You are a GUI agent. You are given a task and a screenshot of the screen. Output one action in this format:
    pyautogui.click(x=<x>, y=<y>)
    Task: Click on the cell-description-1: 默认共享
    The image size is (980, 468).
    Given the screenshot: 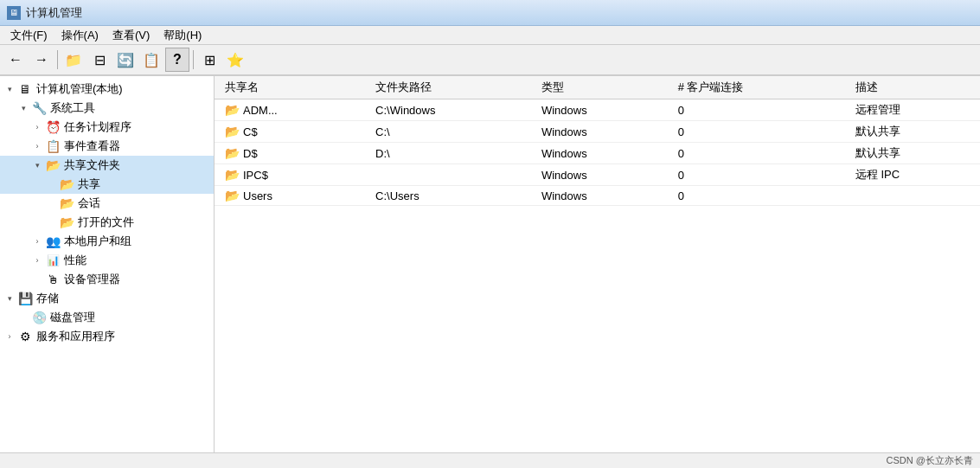 What is the action you would take?
    pyautogui.click(x=913, y=131)
    